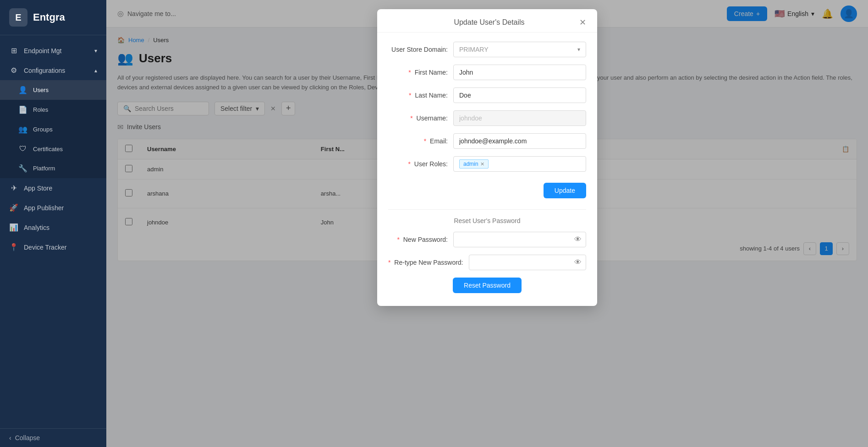 Image resolution: width=868 pixels, height=447 pixels. What do you see at coordinates (53, 71) in the screenshot?
I see `sidebar-item-configurations: ⚙ Configurations ▴` at bounding box center [53, 71].